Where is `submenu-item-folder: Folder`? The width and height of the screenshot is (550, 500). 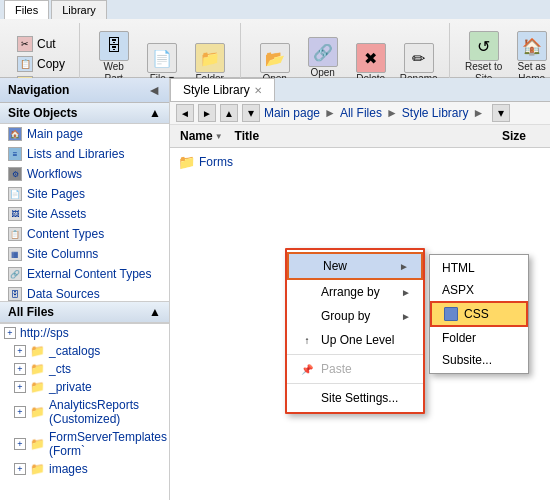 submenu-item-folder: Folder is located at coordinates (479, 338).